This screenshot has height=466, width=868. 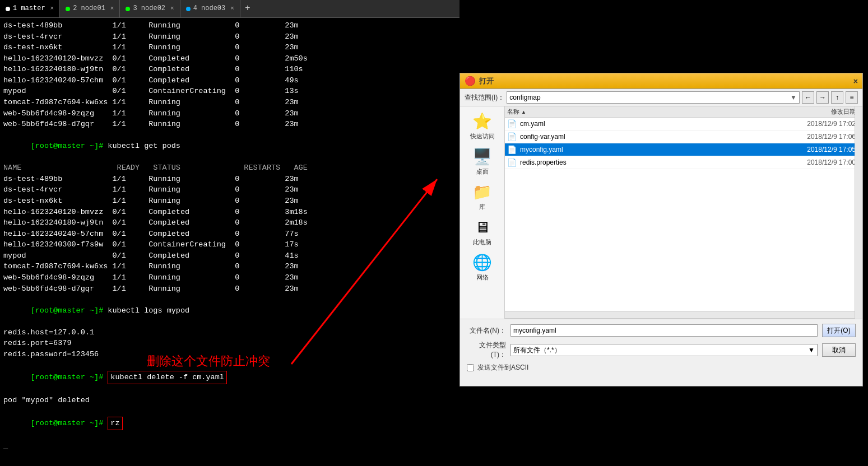 What do you see at coordinates (839, 350) in the screenshot?
I see `cancel-button: 取消` at bounding box center [839, 350].